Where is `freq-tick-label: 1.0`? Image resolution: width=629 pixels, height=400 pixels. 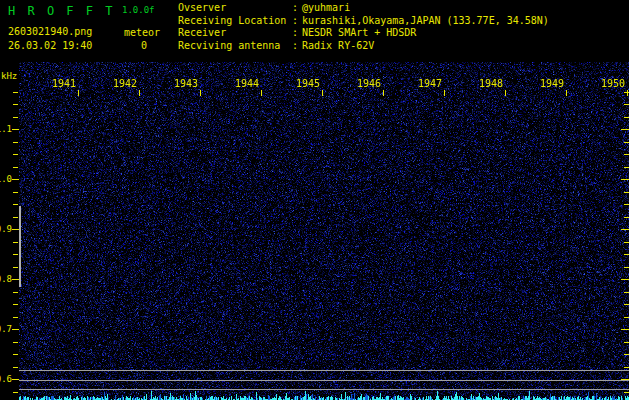
freq-tick-label: 1.0 is located at coordinates (6, 180).